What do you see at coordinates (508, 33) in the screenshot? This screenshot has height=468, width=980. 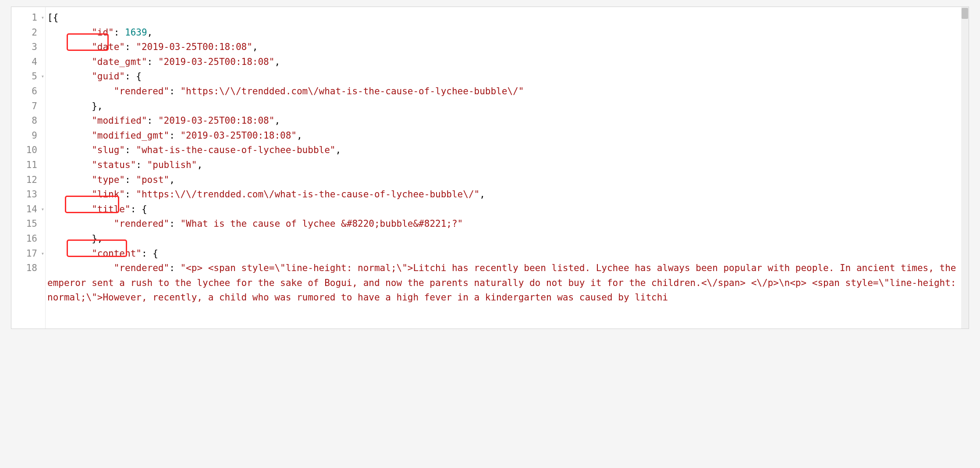 I see `code-line-2: "id": 1639,` at bounding box center [508, 33].